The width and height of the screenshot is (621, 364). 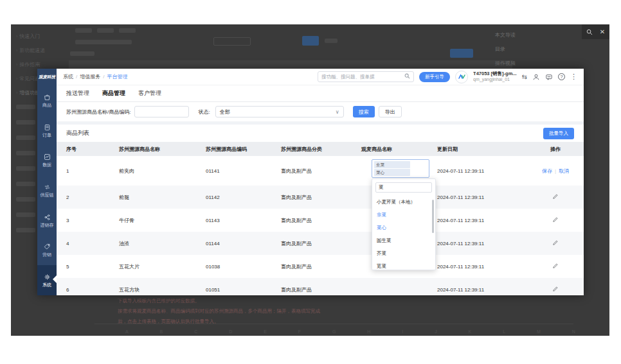 What do you see at coordinates (95, 77) in the screenshot?
I see `breadcrumb: 系统/增值服务/平台管理` at bounding box center [95, 77].